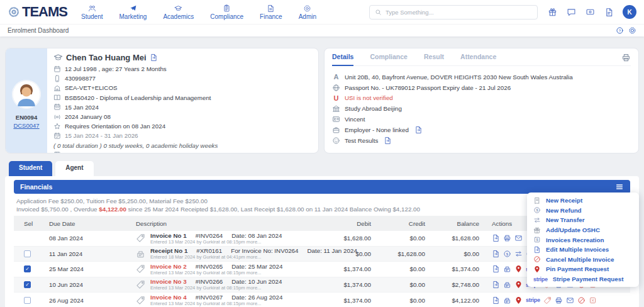 The height and width of the screenshot is (307, 644). Describe the element at coordinates (630, 12) in the screenshot. I see `user-avatar: K` at that location.